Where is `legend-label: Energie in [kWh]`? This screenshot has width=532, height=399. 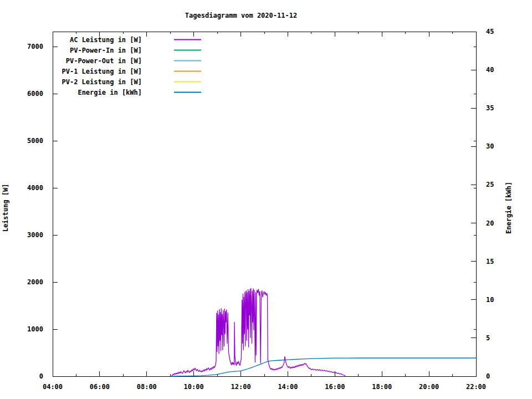
legend-label: Energie in [kWh] is located at coordinates (110, 93).